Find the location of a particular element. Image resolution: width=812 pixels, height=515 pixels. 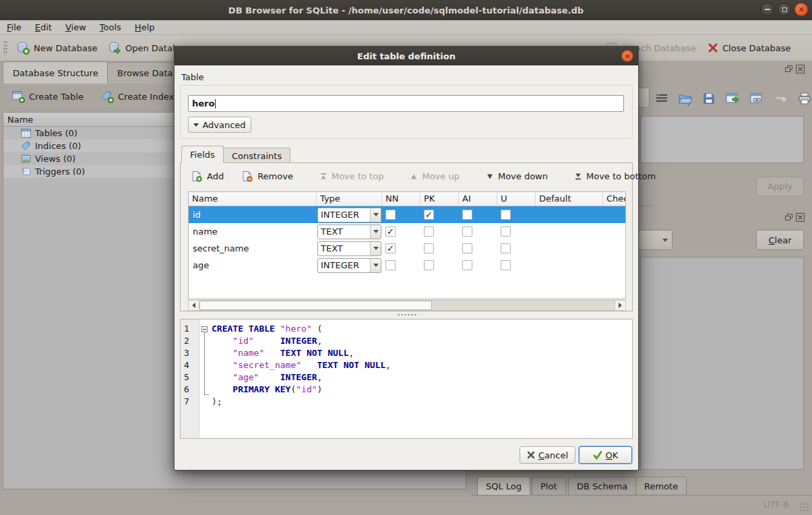

col-header-u: U is located at coordinates (516, 199).